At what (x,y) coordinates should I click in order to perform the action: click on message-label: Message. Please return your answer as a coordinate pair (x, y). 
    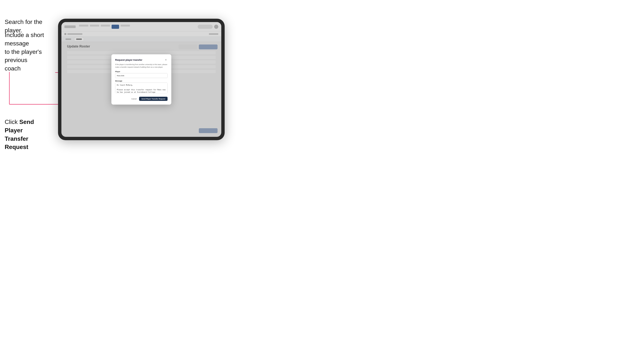
    Looking at the image, I should click on (142, 81).